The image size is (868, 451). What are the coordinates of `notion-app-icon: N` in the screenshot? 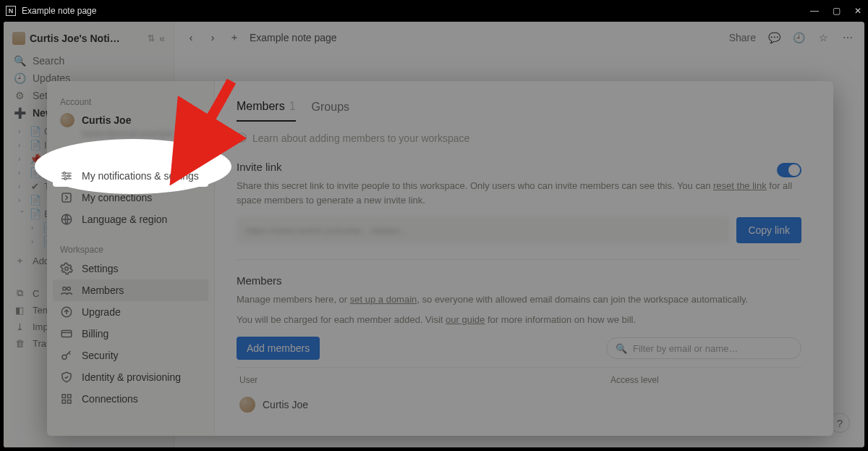 It's located at (11, 11).